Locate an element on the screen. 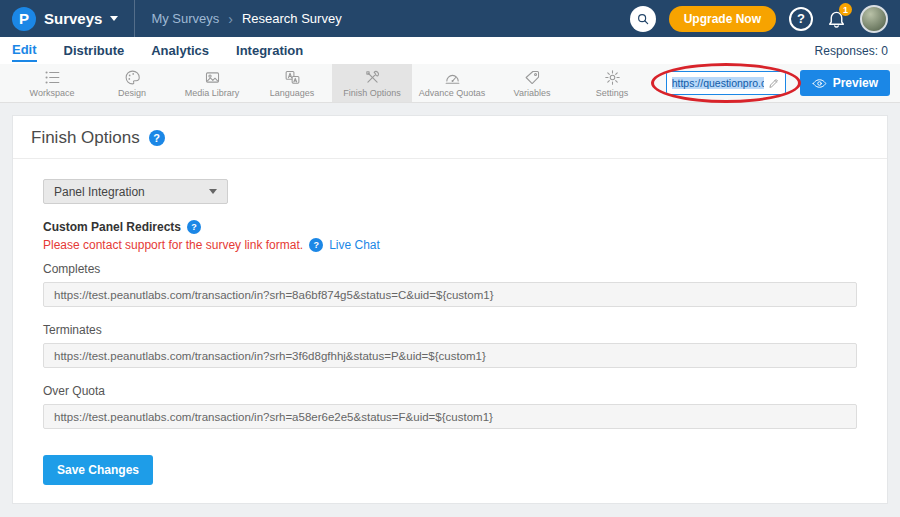  gauge-icon is located at coordinates (452, 78).